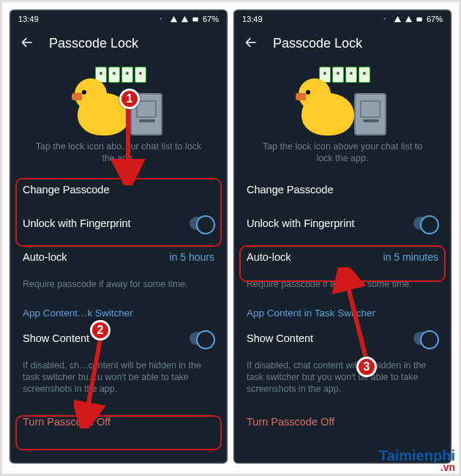 This screenshot has height=476, width=461. Describe the element at coordinates (342, 380) in the screenshot. I see `show-content-hint: If disabled, chat content will be hidden…` at that location.